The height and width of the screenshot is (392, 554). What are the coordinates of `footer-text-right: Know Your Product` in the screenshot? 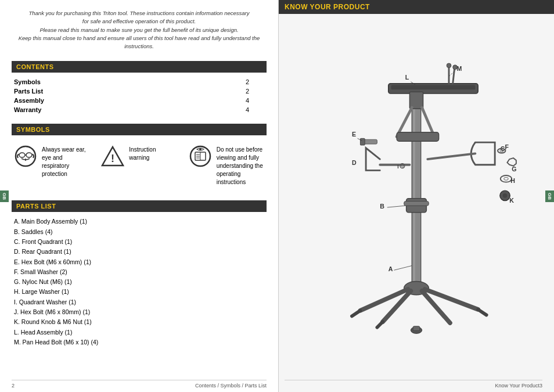 It's located at (517, 386).